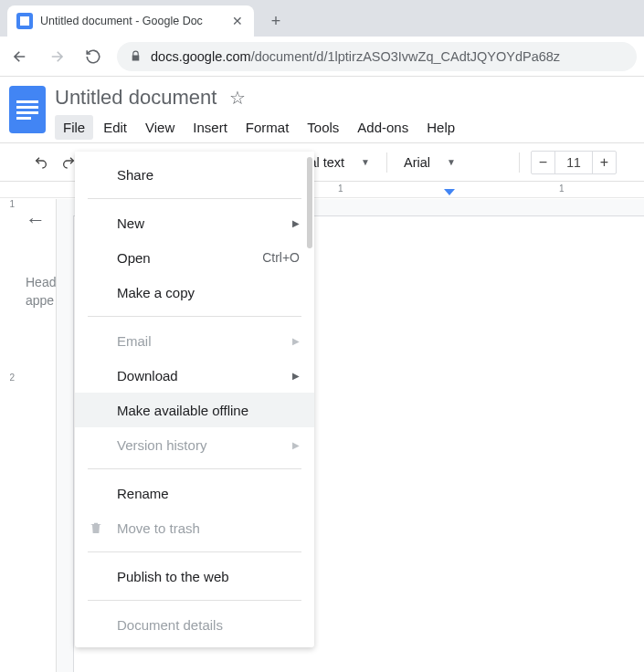 This screenshot has width=644, height=672. I want to click on vertical-ruler: 1 2, so click(9, 436).